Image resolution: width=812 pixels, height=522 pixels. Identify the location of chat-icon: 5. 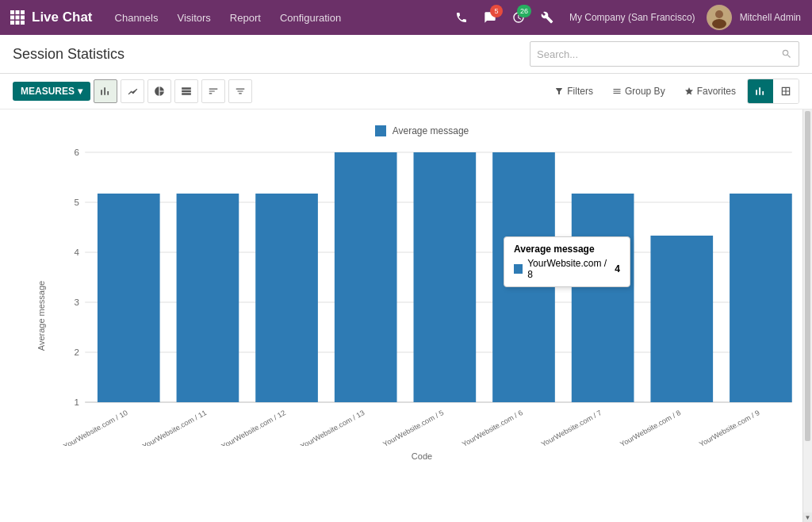
(490, 17).